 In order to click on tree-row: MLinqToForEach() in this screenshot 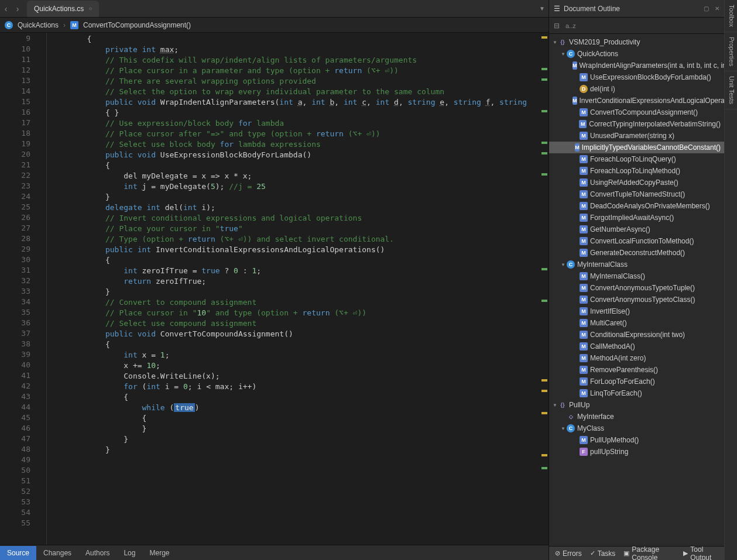, I will do `click(637, 393)`.